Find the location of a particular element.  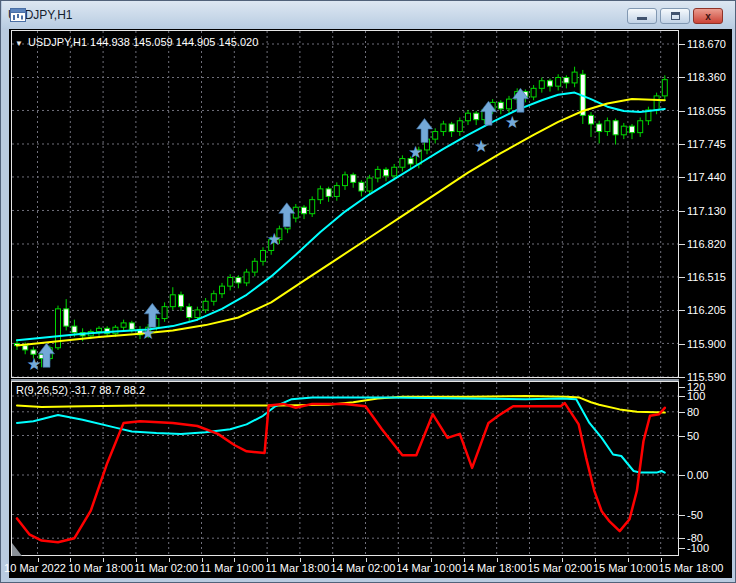

indicator-axis-label: -100 is located at coordinates (698, 548).